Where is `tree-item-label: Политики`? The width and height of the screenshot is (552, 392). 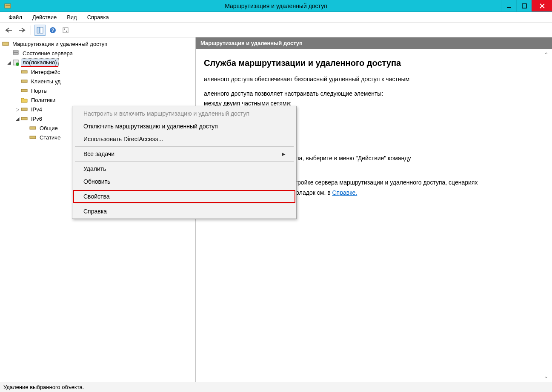 tree-item-label: Политики is located at coordinates (43, 100).